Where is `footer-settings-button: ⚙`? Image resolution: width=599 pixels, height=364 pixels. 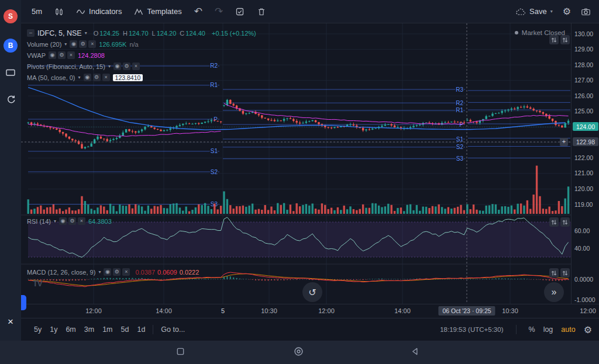 footer-settings-button: ⚙ is located at coordinates (588, 330).